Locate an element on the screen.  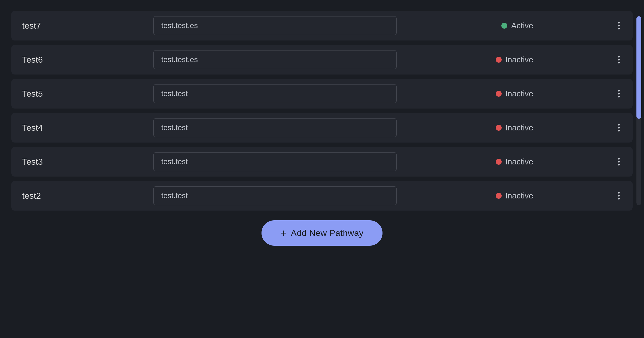
pathway-url-test3: test.test is located at coordinates (175, 162).